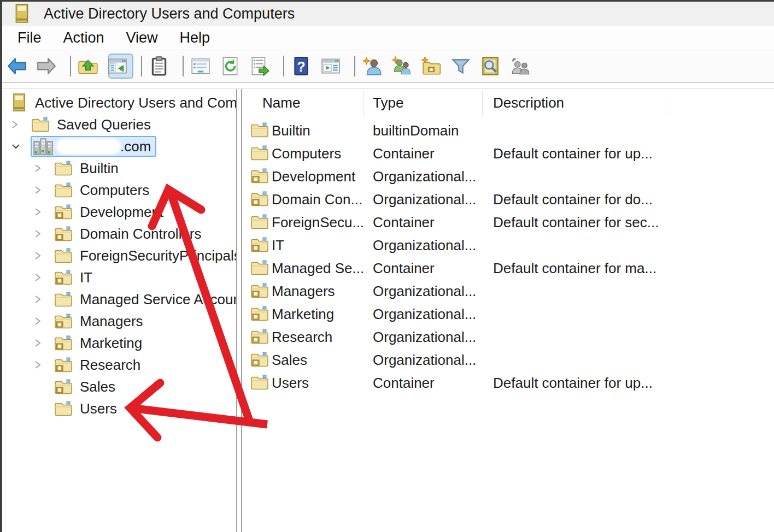  I want to click on tree-item-label: Managers, so click(112, 321).